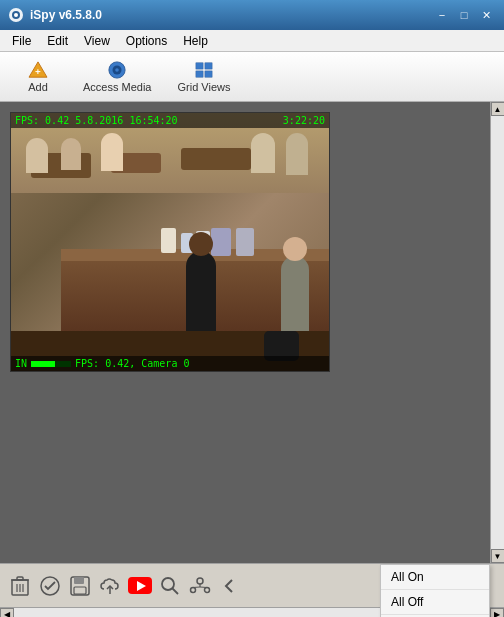 The height and width of the screenshot is (617, 504). I want to click on fps-fill, so click(43, 364).